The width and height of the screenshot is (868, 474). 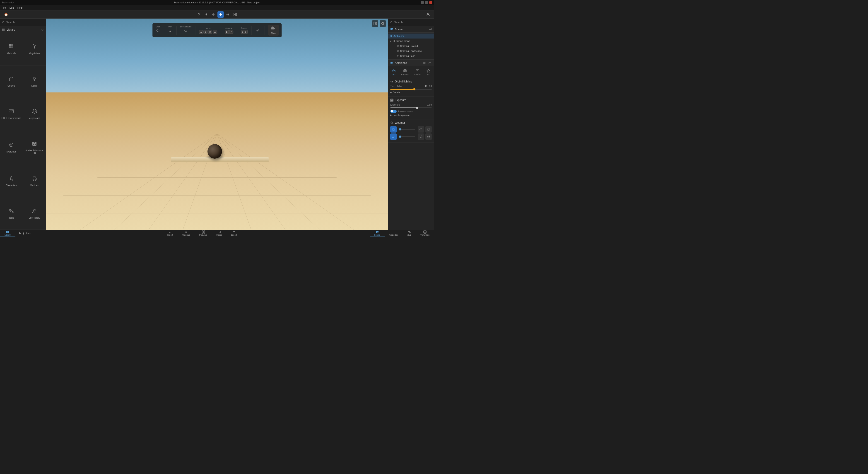 What do you see at coordinates (394, 233) in the screenshot?
I see `bottom-tab-properties: Properties` at bounding box center [394, 233].